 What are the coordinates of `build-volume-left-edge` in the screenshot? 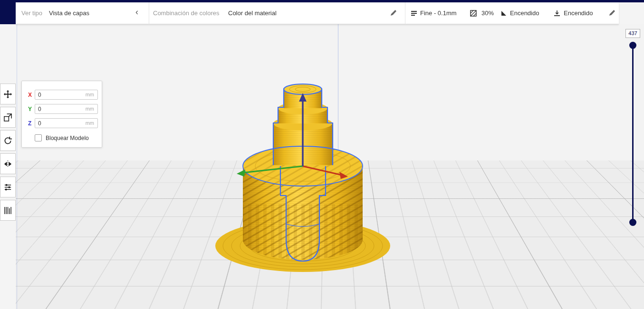 It's located at (17, 167).